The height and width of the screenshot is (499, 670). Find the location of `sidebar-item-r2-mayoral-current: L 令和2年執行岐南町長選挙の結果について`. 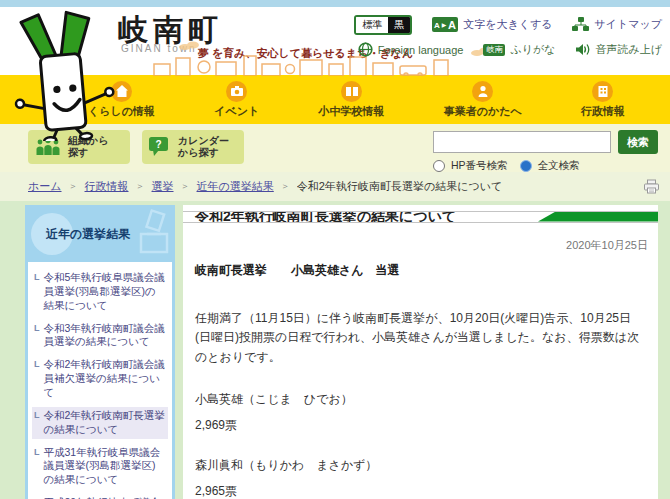

sidebar-item-r2-mayoral-current: L 令和2年執行岐南町長選挙の結果について is located at coordinates (100, 423).